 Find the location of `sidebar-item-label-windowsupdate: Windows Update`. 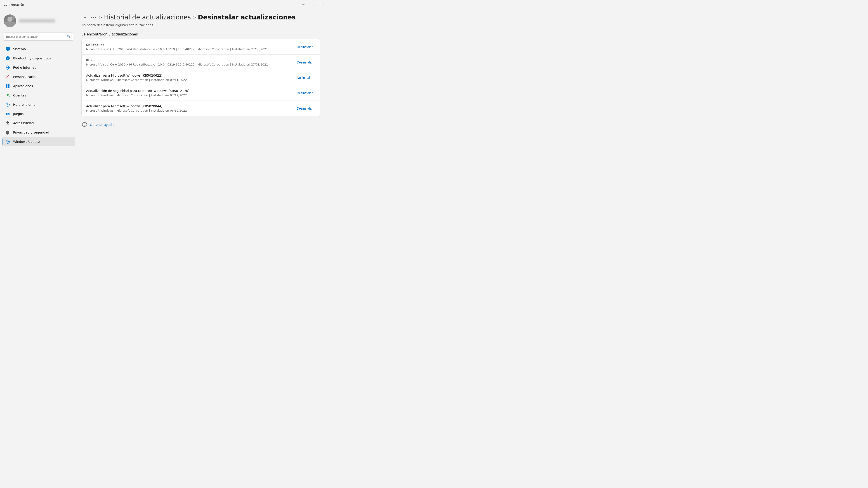

sidebar-item-label-windowsupdate: Windows Update is located at coordinates (26, 141).